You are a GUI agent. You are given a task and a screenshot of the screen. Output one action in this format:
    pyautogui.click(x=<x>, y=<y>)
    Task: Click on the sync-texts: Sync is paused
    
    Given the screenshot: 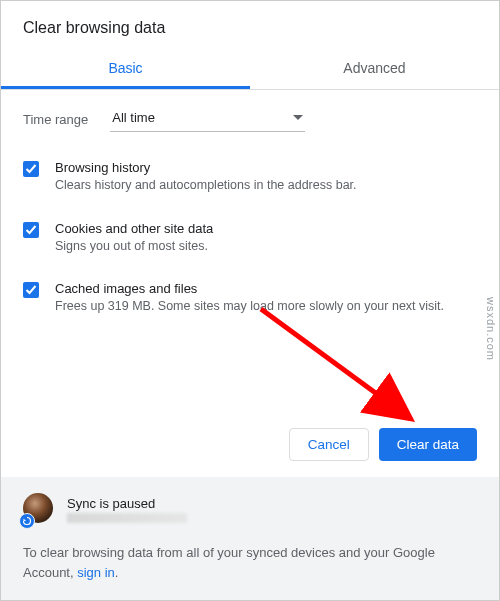 What is the action you would take?
    pyautogui.click(x=272, y=510)
    